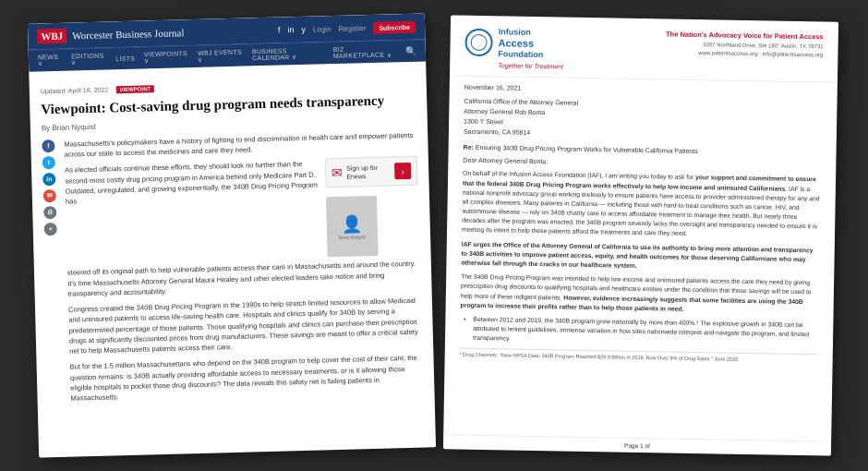 Image resolution: width=868 pixels, height=471 pixels. What do you see at coordinates (192, 183) in the screenshot?
I see `para-2-start: As elected officials continue these effo…` at bounding box center [192, 183].